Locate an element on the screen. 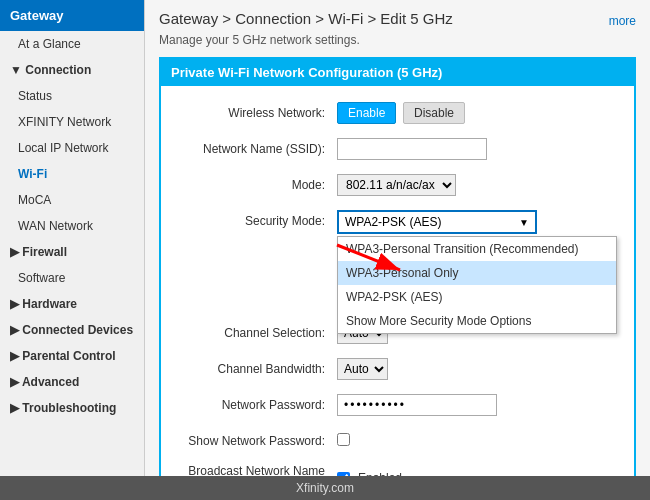 The height and width of the screenshot is (500, 650). broadcast-row: Broadcast Network Name (SSID): Enabled is located at coordinates (398, 470).